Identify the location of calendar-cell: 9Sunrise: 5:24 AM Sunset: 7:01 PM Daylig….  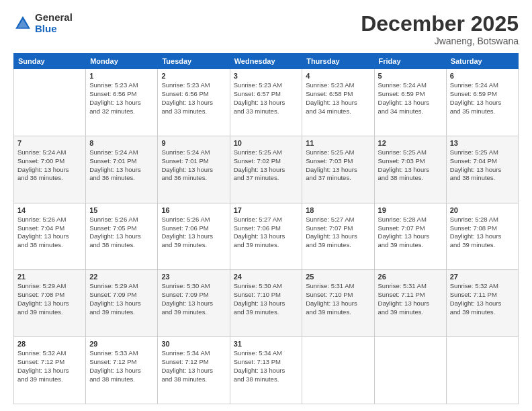
(193, 169).